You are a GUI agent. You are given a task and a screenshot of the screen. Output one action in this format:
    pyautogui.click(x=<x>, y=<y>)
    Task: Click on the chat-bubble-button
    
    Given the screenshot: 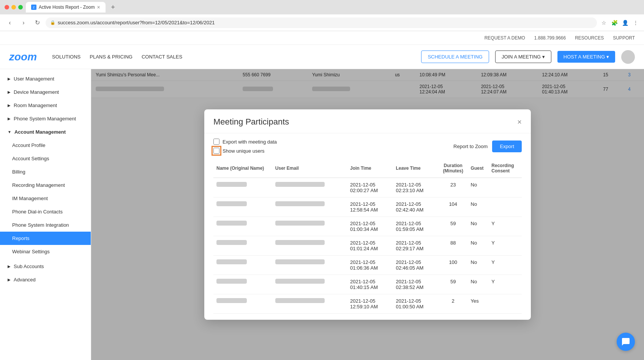 What is the action you would take?
    pyautogui.click(x=626, y=342)
    